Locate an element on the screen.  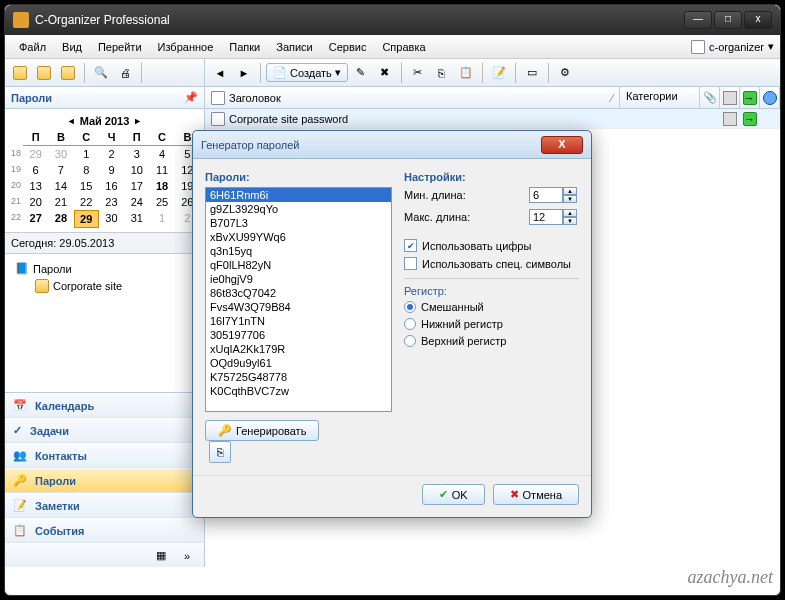
maximize-button: □ is located at coordinates (728, 20).